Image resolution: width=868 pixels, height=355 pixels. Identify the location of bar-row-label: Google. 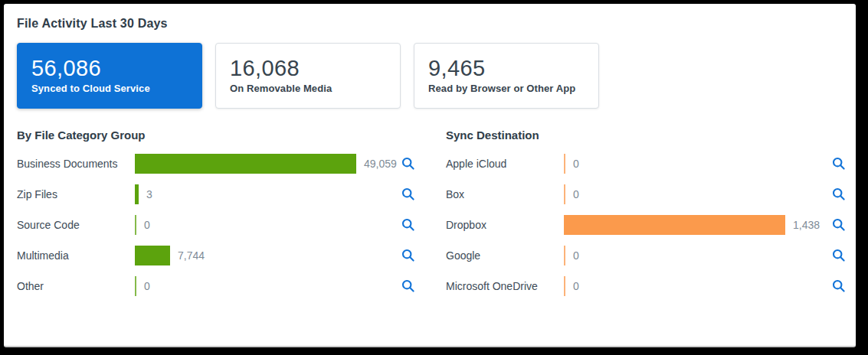
(505, 256).